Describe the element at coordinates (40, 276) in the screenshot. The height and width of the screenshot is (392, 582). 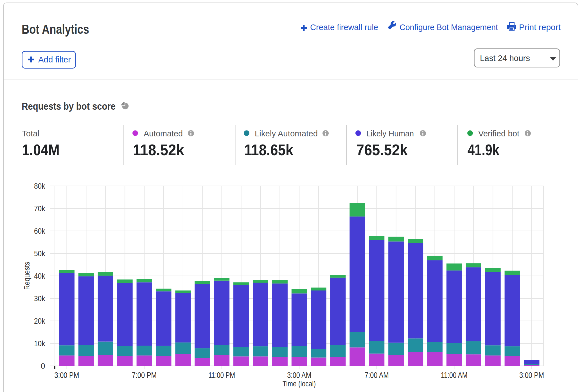
I see `svg-text: 40k` at that location.